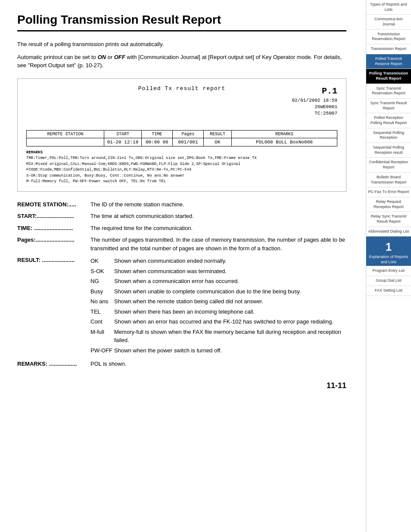  I want to click on desc-time: TIME: ......................... The requ…, so click(182, 228).